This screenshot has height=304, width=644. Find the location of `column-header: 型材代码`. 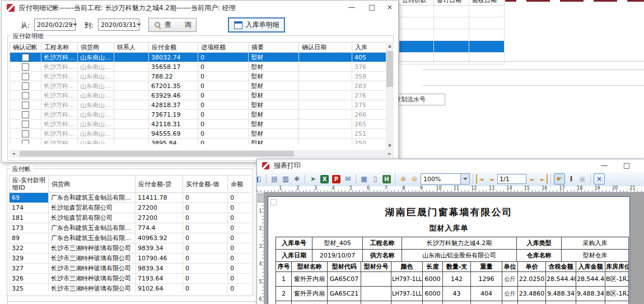

column-header: 型材代码 is located at coordinates (344, 267).